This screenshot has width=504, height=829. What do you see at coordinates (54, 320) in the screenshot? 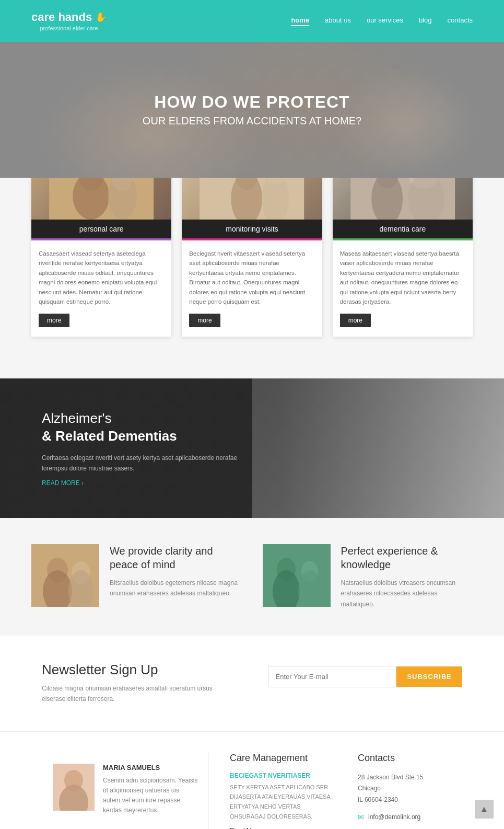
I see `personal-care-more-btn: more` at bounding box center [54, 320].